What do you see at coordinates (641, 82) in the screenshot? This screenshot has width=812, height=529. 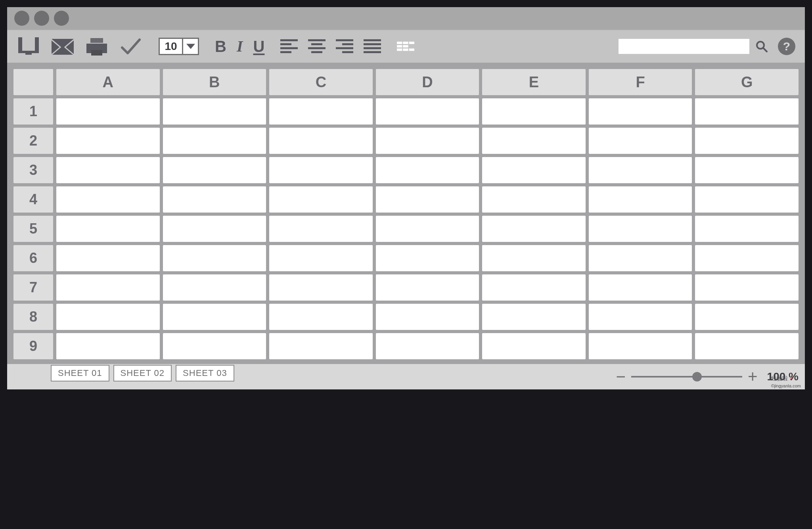 I see `column-header: F` at bounding box center [641, 82].